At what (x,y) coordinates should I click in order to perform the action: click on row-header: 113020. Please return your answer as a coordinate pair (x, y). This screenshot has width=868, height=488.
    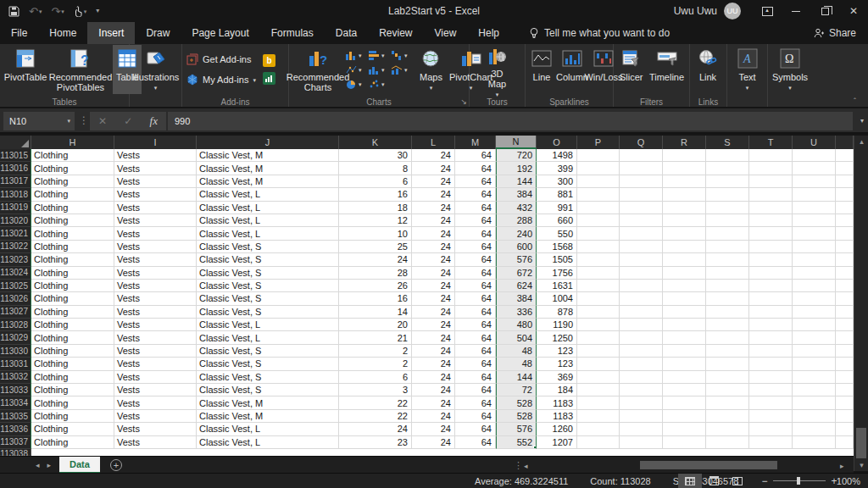
    Looking at the image, I should click on (15, 220).